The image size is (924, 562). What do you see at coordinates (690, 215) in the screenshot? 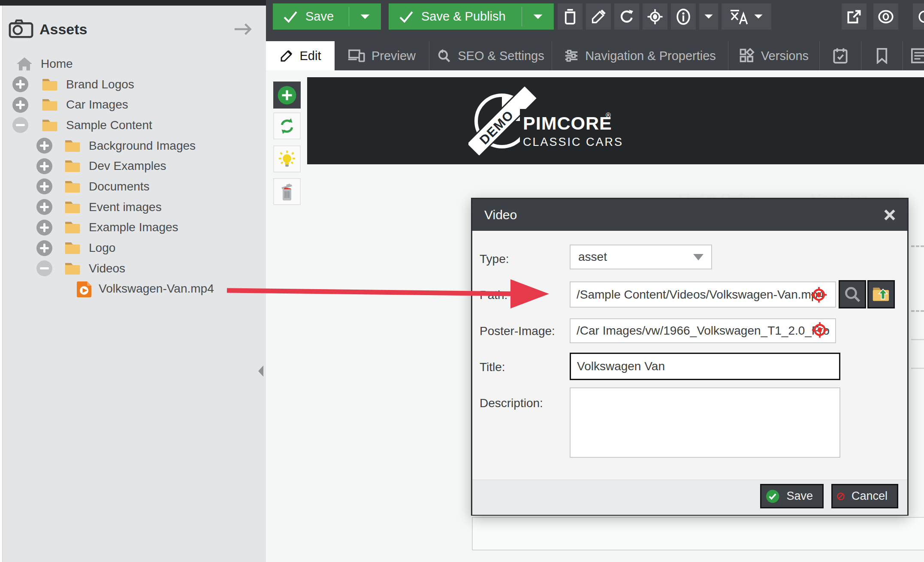
I see `video-dialog-header: Video` at bounding box center [690, 215].